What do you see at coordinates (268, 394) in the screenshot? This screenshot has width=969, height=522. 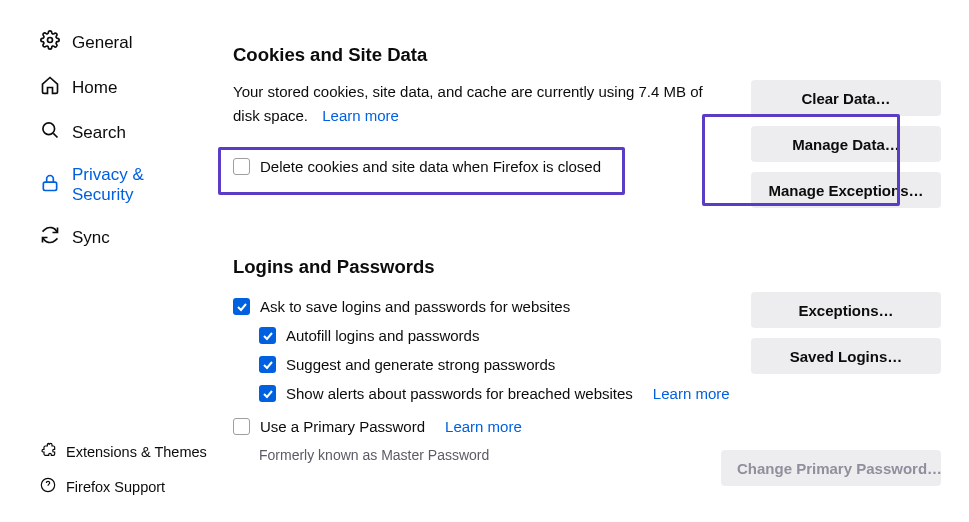 I see `alerts-checkbox` at bounding box center [268, 394].